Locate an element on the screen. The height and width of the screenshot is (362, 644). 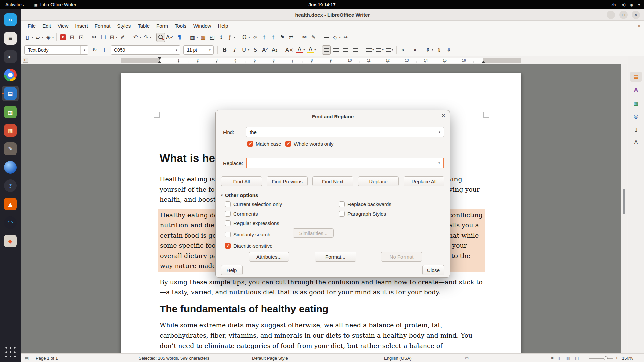
toolbar-button-insert-field: ƒ▾ is located at coordinates (231, 37).